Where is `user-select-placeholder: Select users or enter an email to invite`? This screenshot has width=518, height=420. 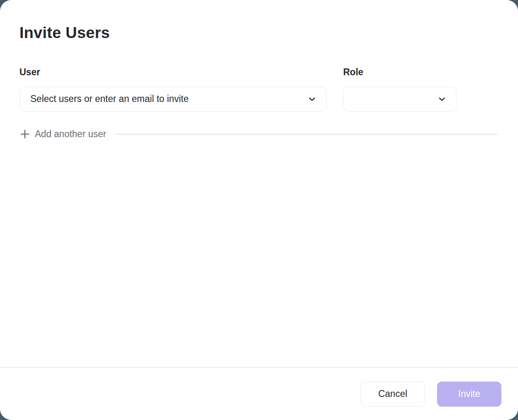 user-select-placeholder: Select users or enter an email to invite is located at coordinates (169, 99).